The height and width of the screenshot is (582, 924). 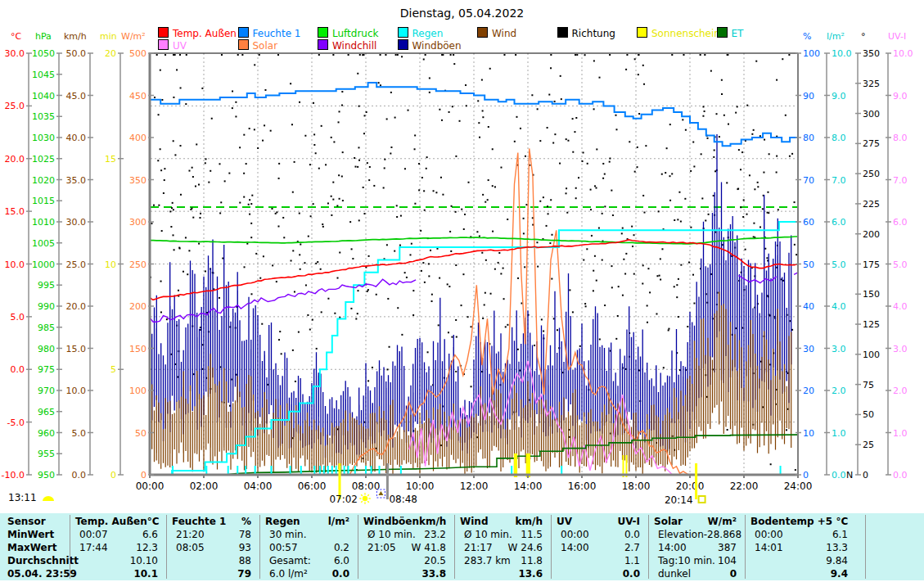 I want to click on svg-text: 7.0, so click(x=900, y=180).